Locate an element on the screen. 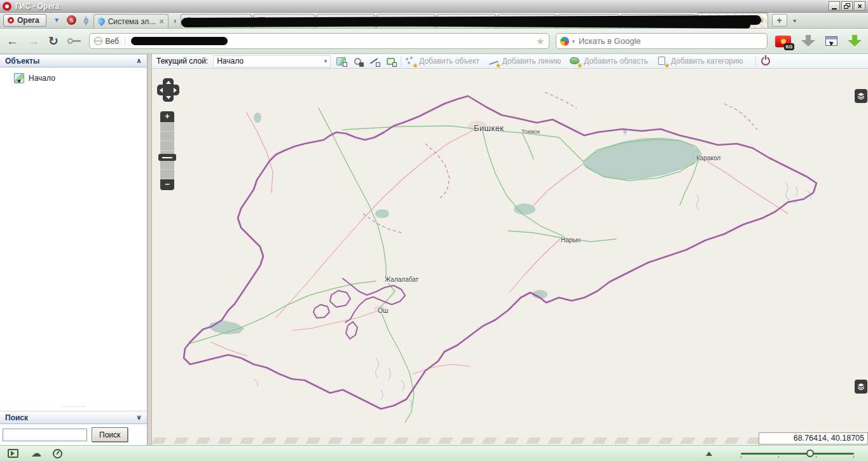 This screenshot has width=868, height=461. address-bar: ← → ↻ Веб ★ ▾ KG is located at coordinates (434, 41).